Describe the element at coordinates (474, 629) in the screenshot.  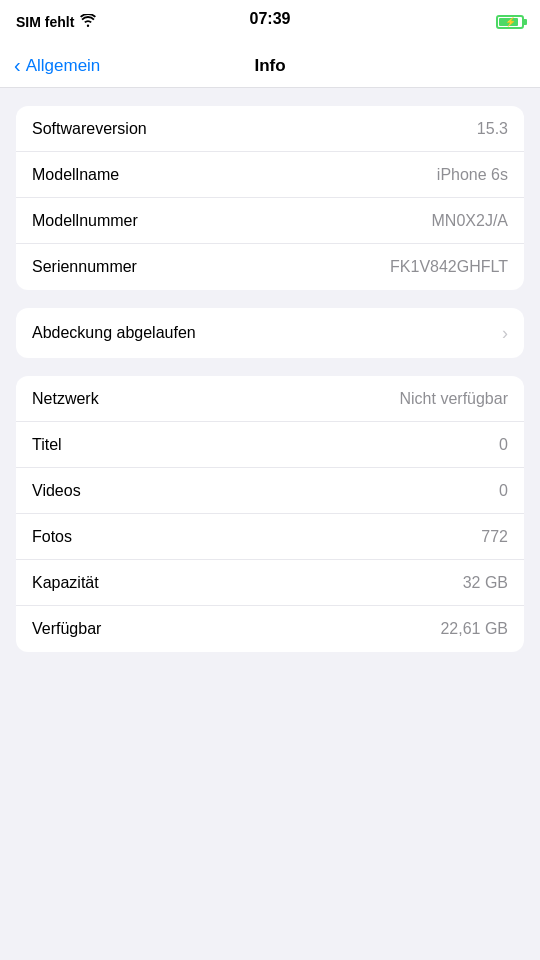
I see `verfugbar-value: 22,61 GB` at that location.